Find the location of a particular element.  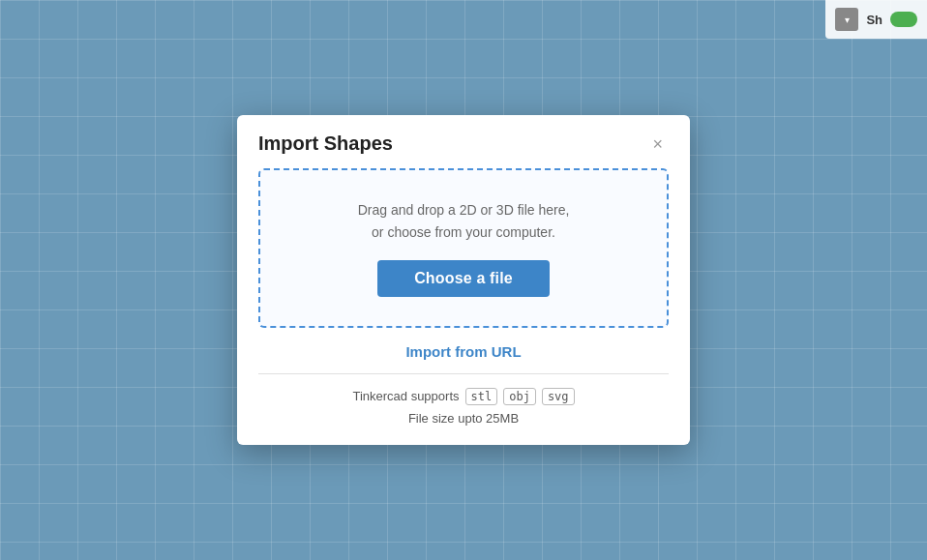

modal-footer: Tinkercad supports stl obj svg File size… is located at coordinates (464, 410).